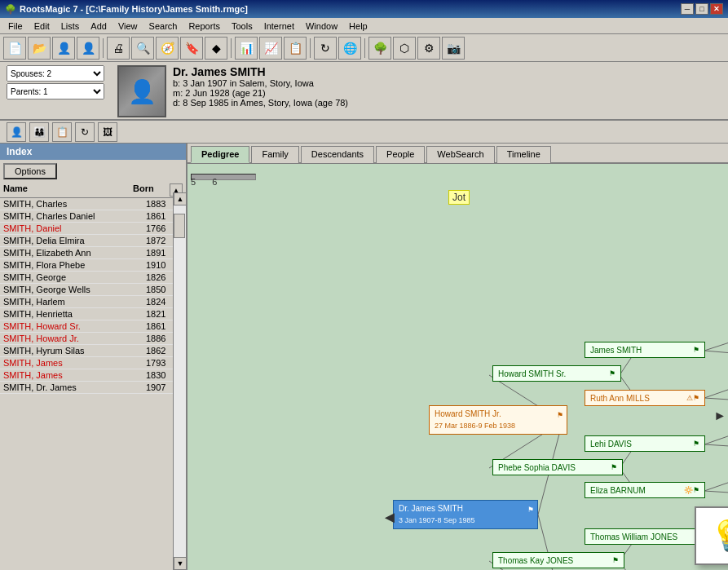 The image size is (728, 570). I want to click on toolbar-sync-btn: ↻, so click(325, 48).